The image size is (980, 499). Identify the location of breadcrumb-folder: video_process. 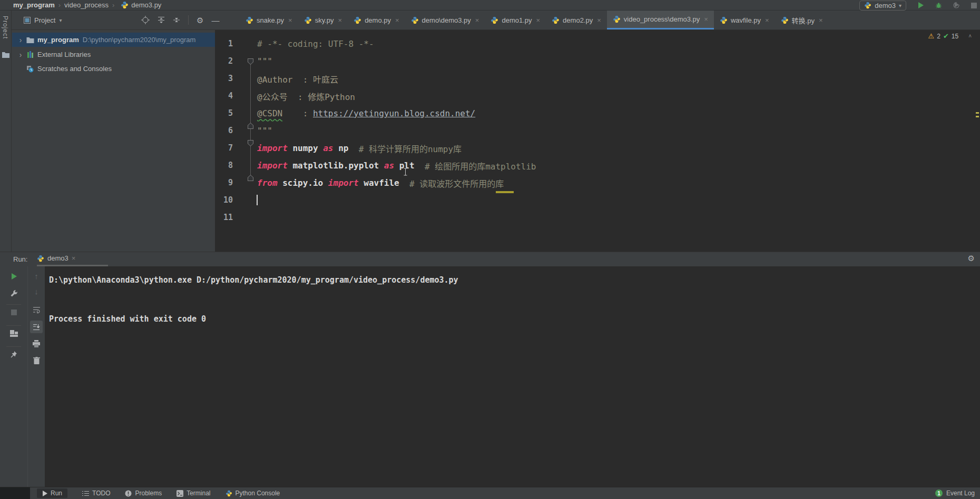
(86, 5).